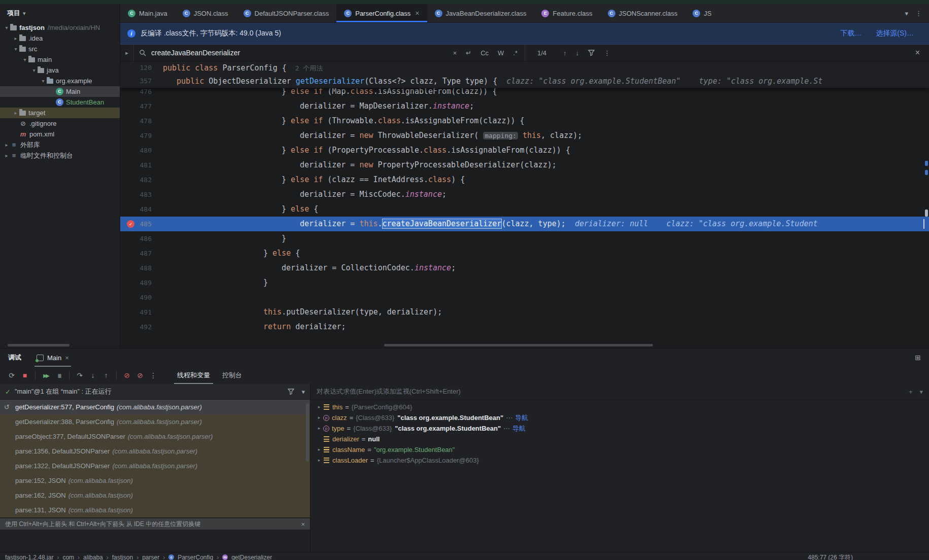 This screenshot has height=560, width=929. Describe the element at coordinates (298, 53) in the screenshot. I see `search-input: createJavaBeanDeserializer` at that location.